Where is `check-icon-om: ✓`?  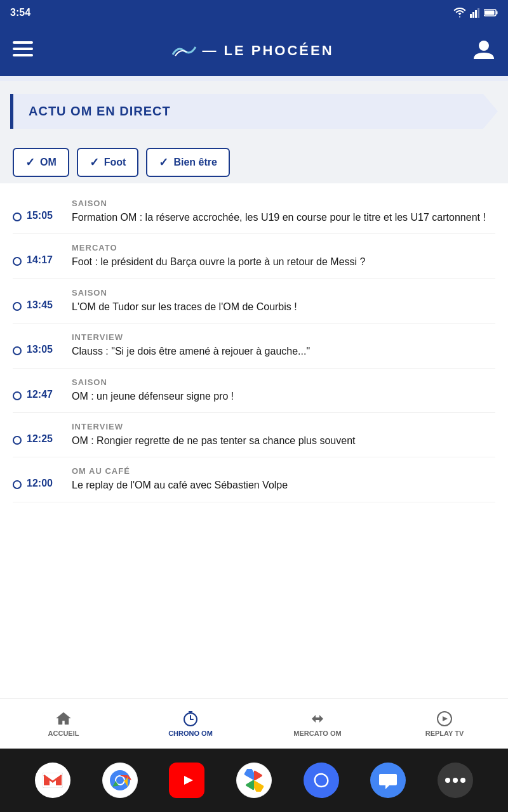
check-icon-om: ✓ is located at coordinates (30, 162).